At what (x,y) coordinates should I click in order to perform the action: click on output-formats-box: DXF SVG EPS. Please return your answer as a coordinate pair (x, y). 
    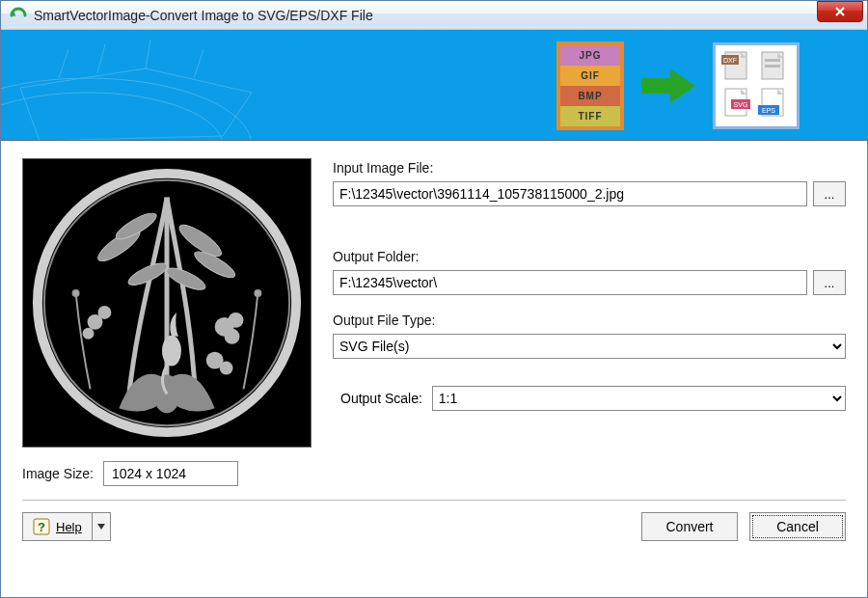
    Looking at the image, I should click on (756, 86).